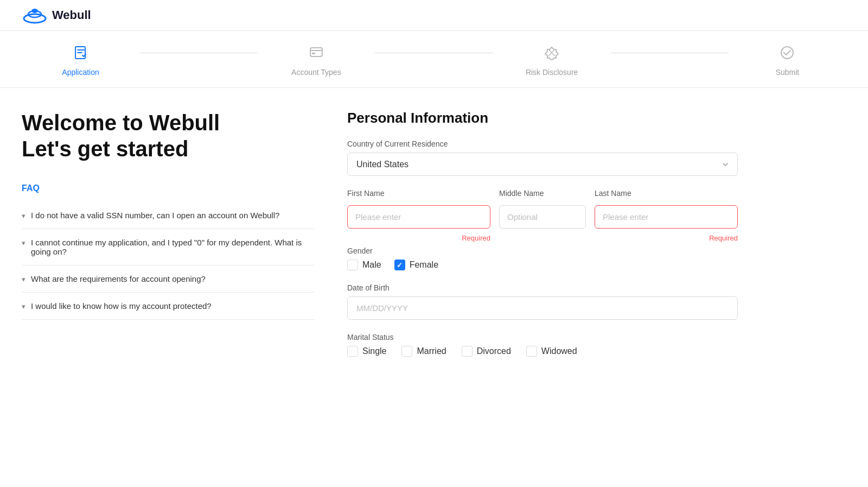 The height and width of the screenshot is (487, 868). What do you see at coordinates (168, 248) in the screenshot?
I see `faq-item-2: ▾ I cannot continue my application, and …` at bounding box center [168, 248].